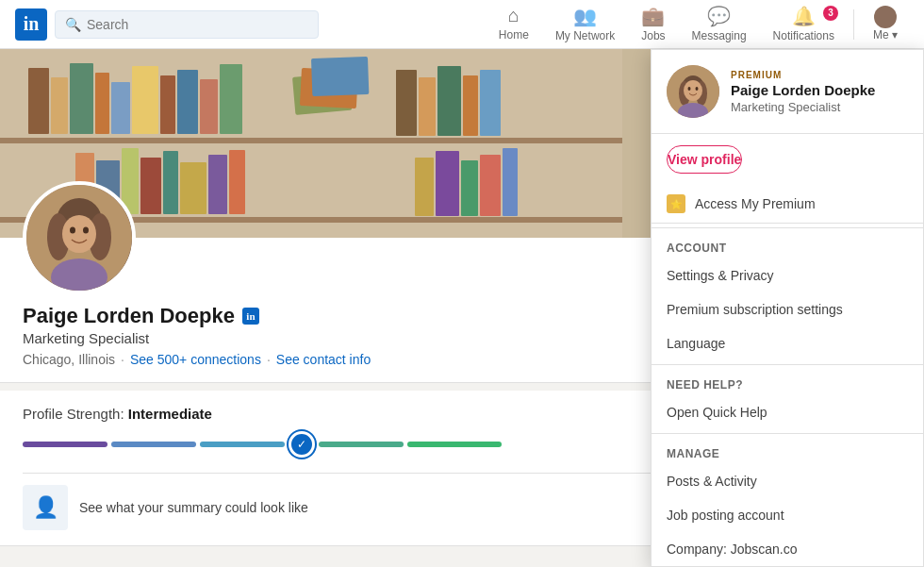 This screenshot has height=567, width=924. Describe the element at coordinates (787, 515) in the screenshot. I see `job-posting-item: Job posting account` at that location.